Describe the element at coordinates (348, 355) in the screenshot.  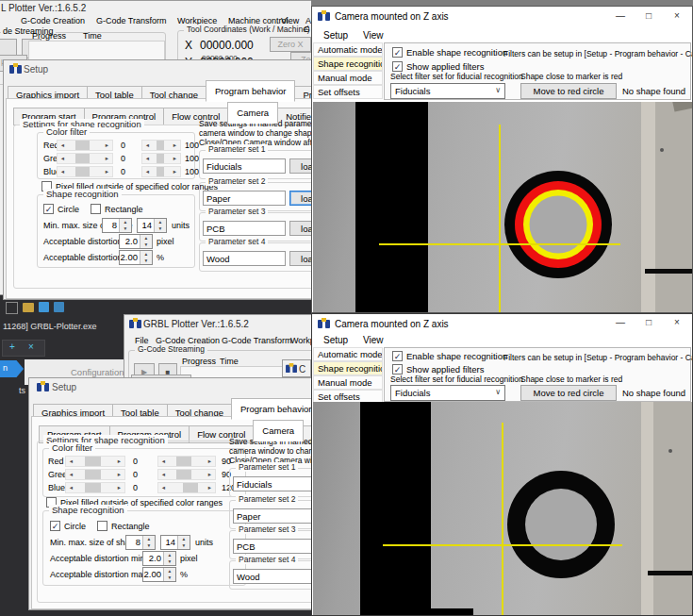
I see `sidebar-item-automatic-mode: Automatic mode` at that location.